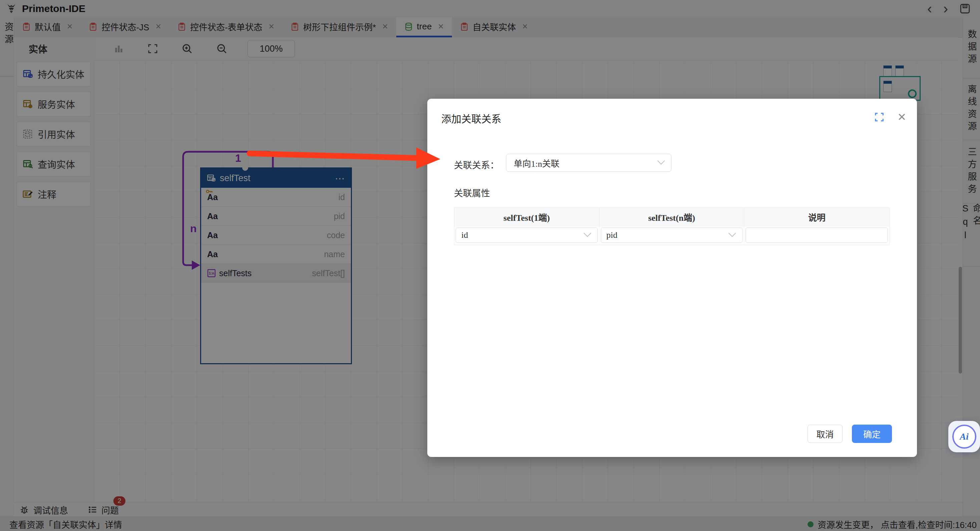  I want to click on description-input, so click(817, 235).